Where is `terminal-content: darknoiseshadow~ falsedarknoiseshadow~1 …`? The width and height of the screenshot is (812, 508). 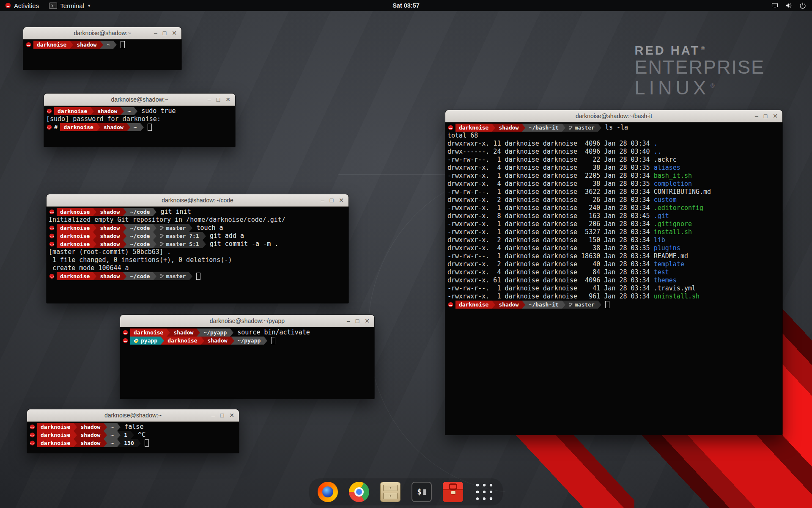
terminal-content: darknoiseshadow~ falsedarknoiseshadow~1 … is located at coordinates (133, 437).